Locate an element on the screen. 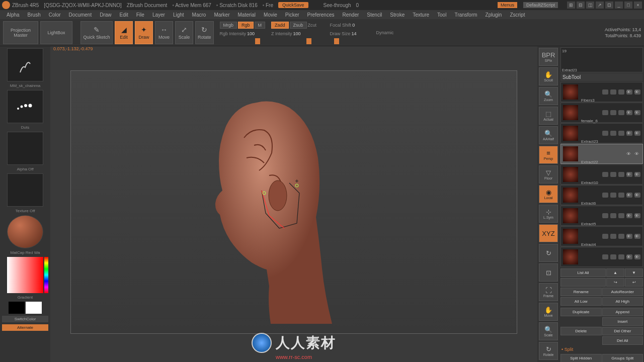 The height and width of the screenshot is (362, 644). switchcolor-button: SwitchColor is located at coordinates (25, 319).